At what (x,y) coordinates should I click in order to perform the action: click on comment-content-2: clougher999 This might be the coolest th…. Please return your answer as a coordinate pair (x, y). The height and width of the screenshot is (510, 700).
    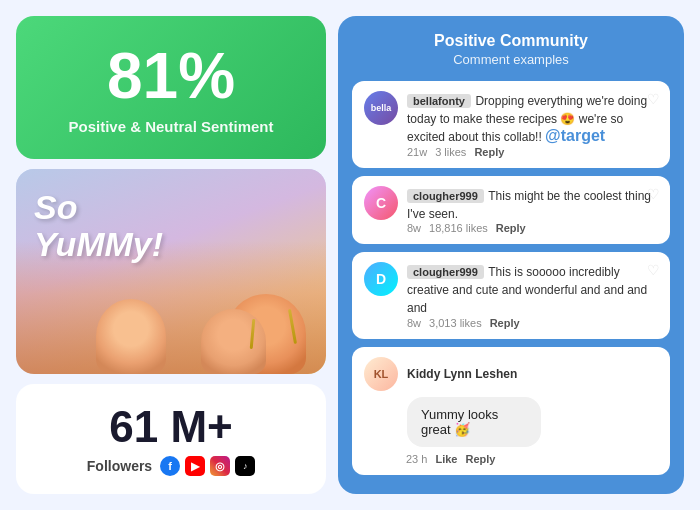
    Looking at the image, I should click on (532, 210).